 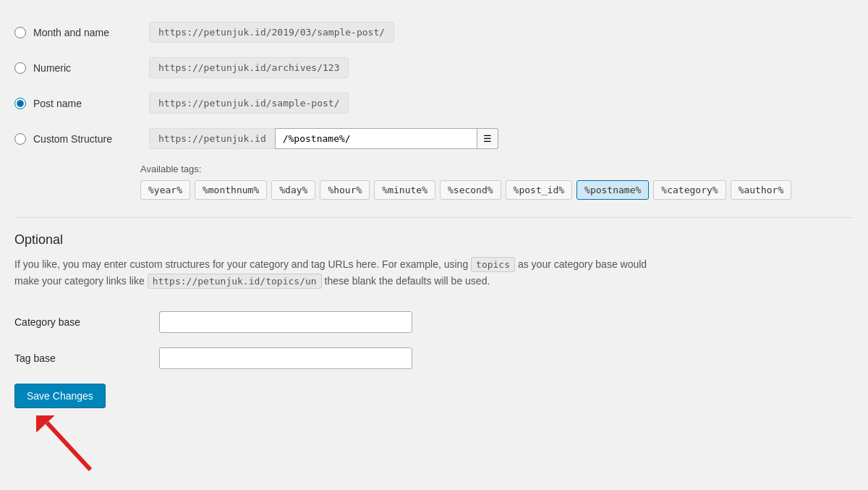 I want to click on custom-structure-radio, so click(x=20, y=139).